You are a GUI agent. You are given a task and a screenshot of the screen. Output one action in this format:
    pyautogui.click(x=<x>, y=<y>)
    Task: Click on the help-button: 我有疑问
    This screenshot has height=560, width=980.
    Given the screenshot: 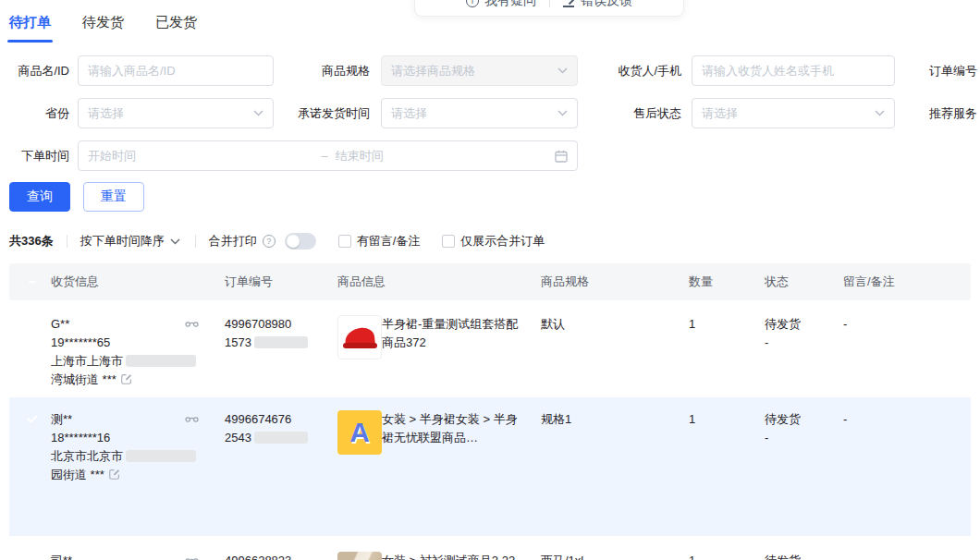 What is the action you would take?
    pyautogui.click(x=501, y=5)
    